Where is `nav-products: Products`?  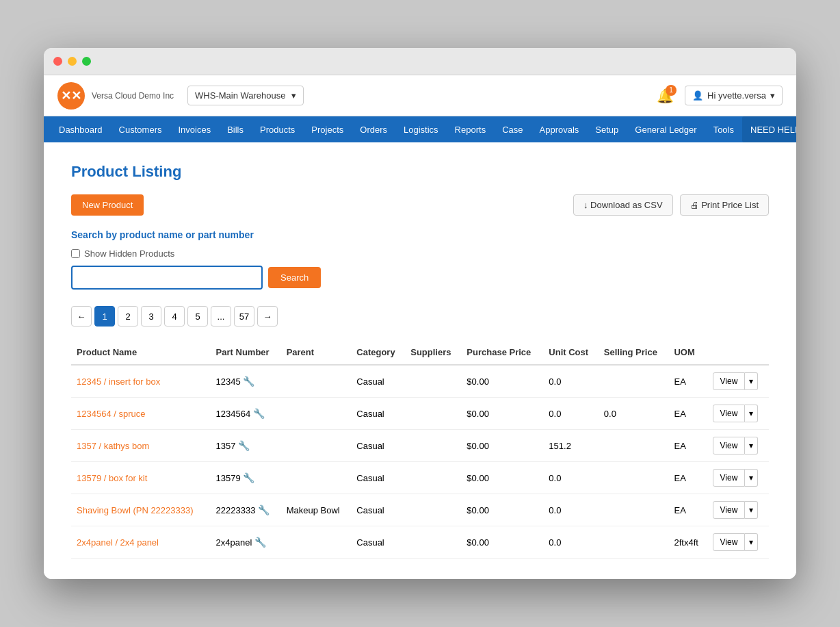
nav-products: Products is located at coordinates (278, 129).